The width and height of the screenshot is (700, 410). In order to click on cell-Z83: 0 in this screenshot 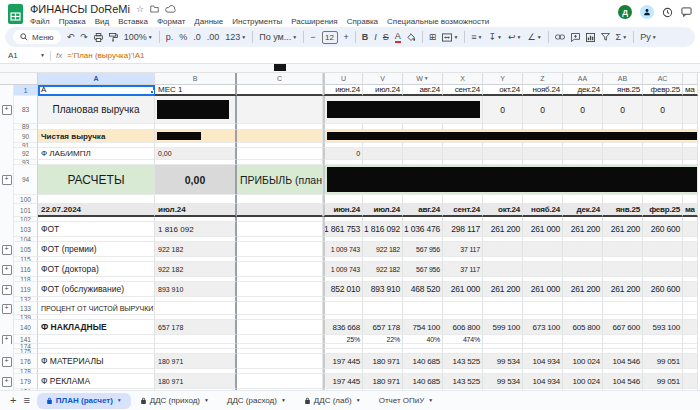, I will do `click(543, 110)`.